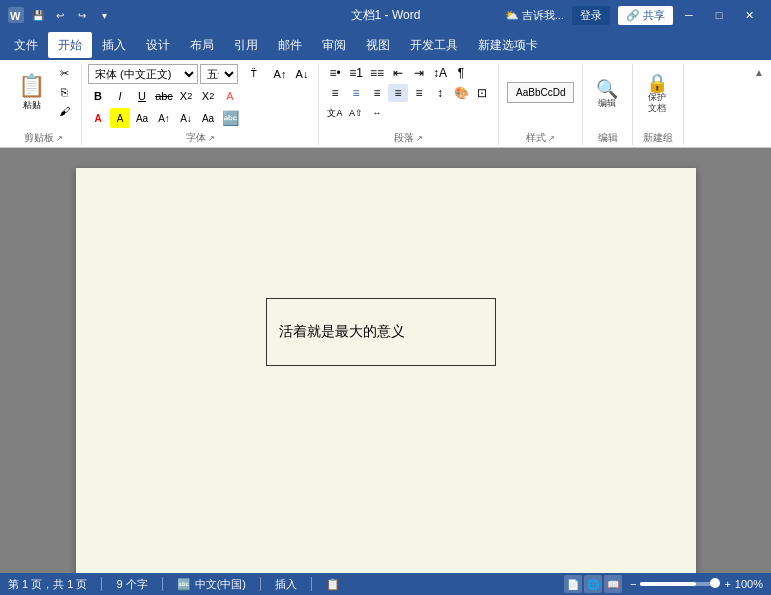 The height and width of the screenshot is (595, 771). What do you see at coordinates (48, 584) in the screenshot?
I see `page-info: 第 1 页，共 1 页` at bounding box center [48, 584].